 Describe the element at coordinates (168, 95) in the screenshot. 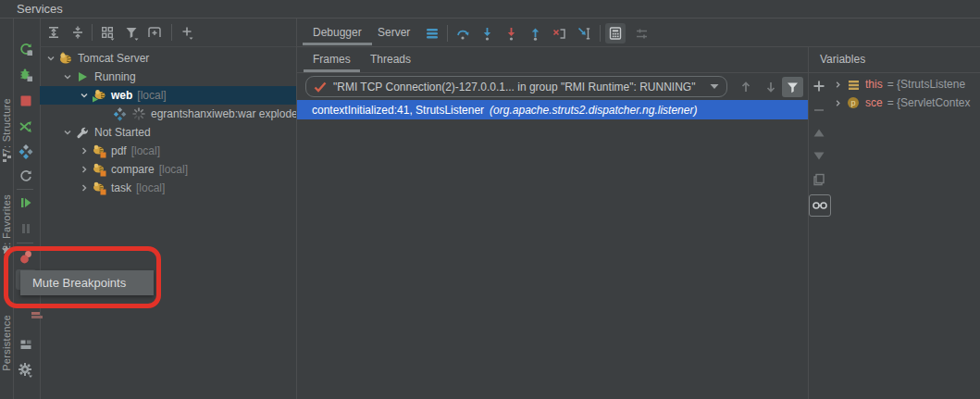

I see `tree-row-web: web [local]` at that location.